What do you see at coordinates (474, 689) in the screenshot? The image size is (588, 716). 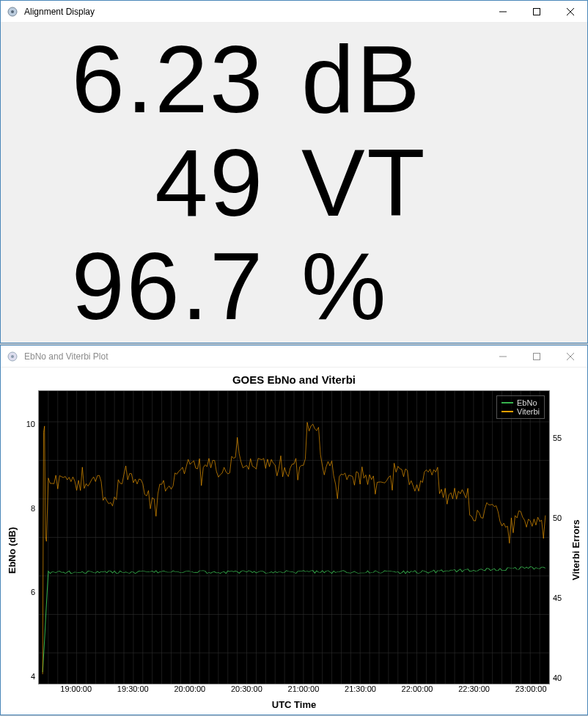 I see `x-tick: 22:30:00` at bounding box center [474, 689].